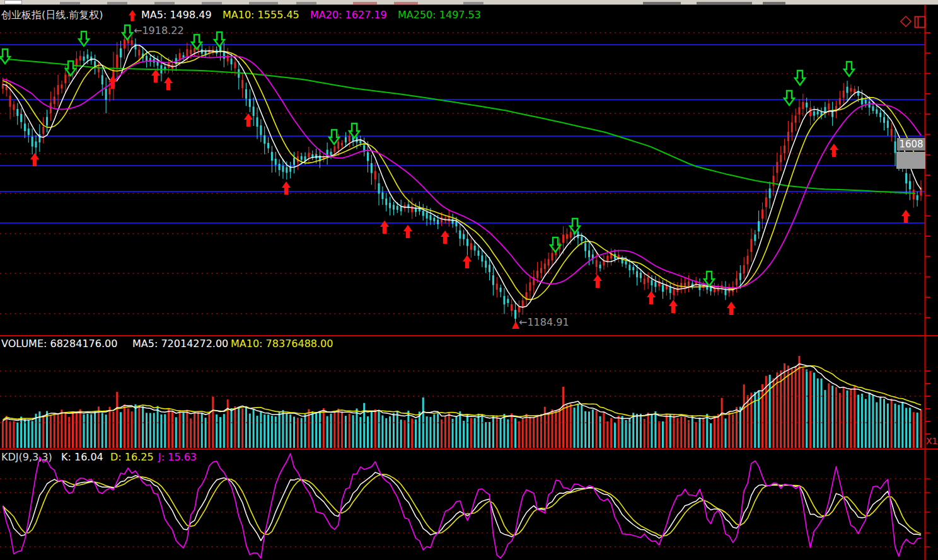 This screenshot has width=938, height=560. I want to click on ma5-readout: MA5: 1498.49, so click(177, 15).